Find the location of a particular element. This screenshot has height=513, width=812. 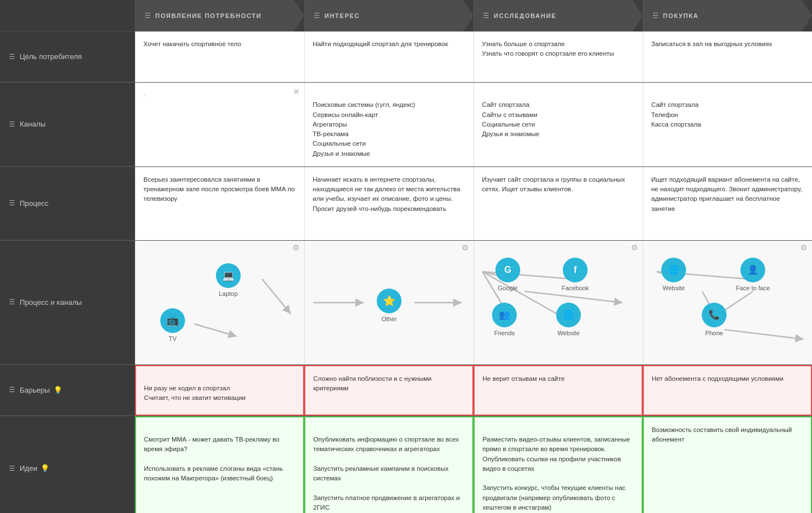

google-label: Google is located at coordinates (507, 288).